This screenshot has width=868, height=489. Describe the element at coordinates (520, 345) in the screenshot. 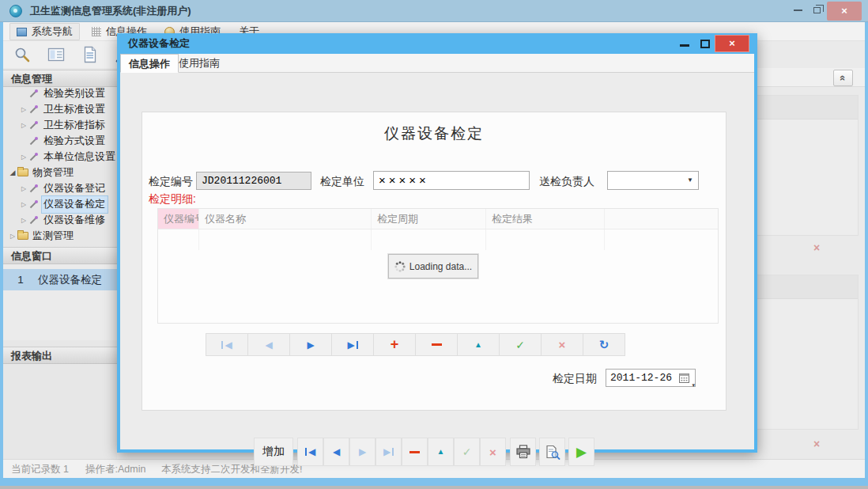

I see `check-icon: ✓` at that location.